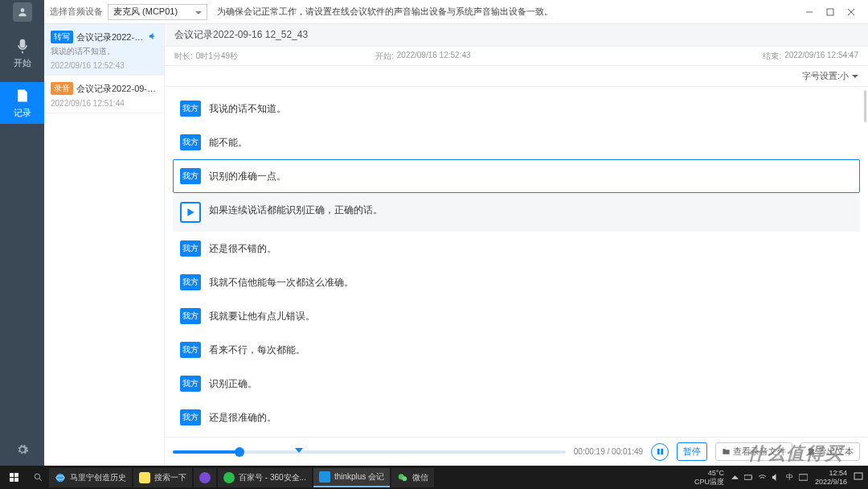  I want to click on end-label: 结束:, so click(772, 56).